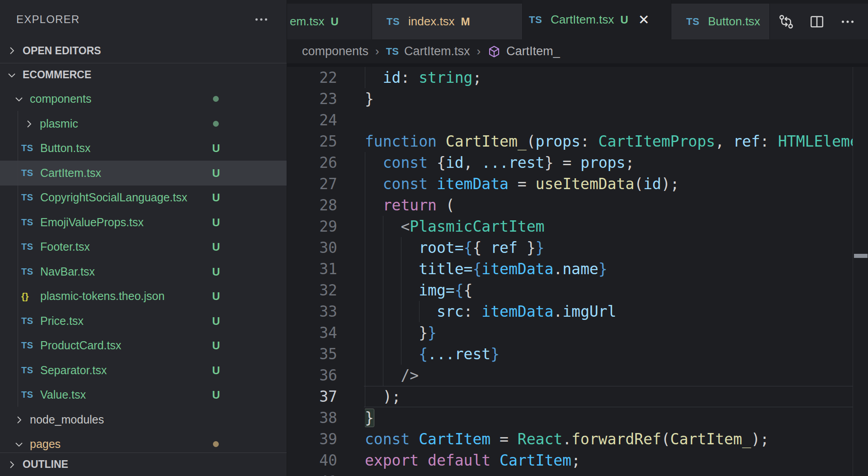  I want to click on file-Button.tsx: TSButton.tsxU, so click(143, 148).